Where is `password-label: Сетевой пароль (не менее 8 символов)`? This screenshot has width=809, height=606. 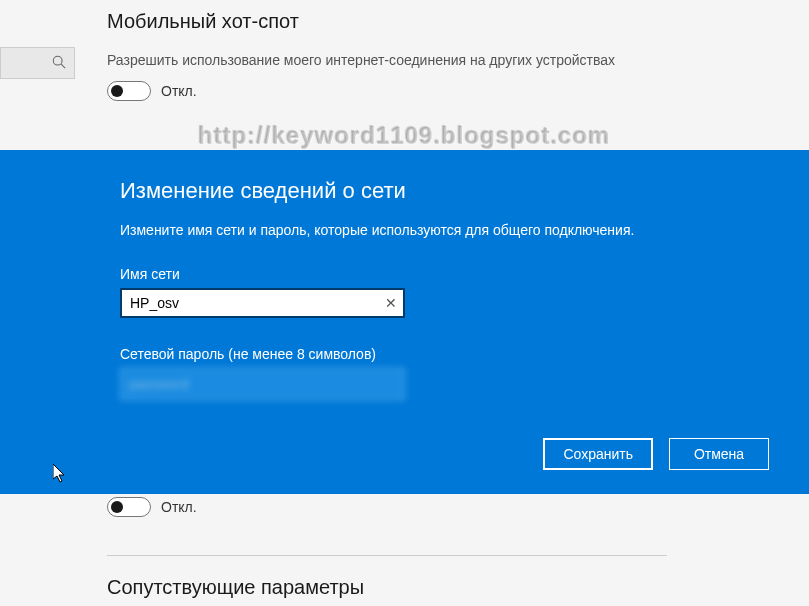
password-label: Сетевой пароль (не менее 8 символов) is located at coordinates (410, 354).